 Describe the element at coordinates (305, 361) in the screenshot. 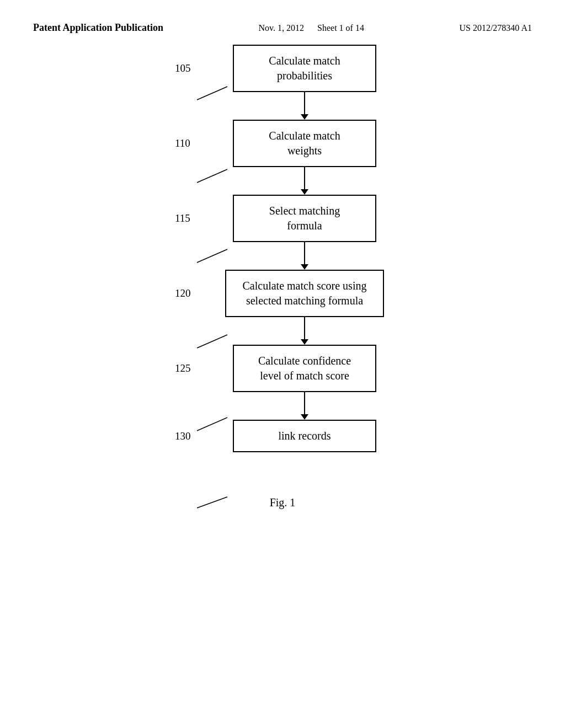

I see `box-125-line1: Calculate confidence` at that location.